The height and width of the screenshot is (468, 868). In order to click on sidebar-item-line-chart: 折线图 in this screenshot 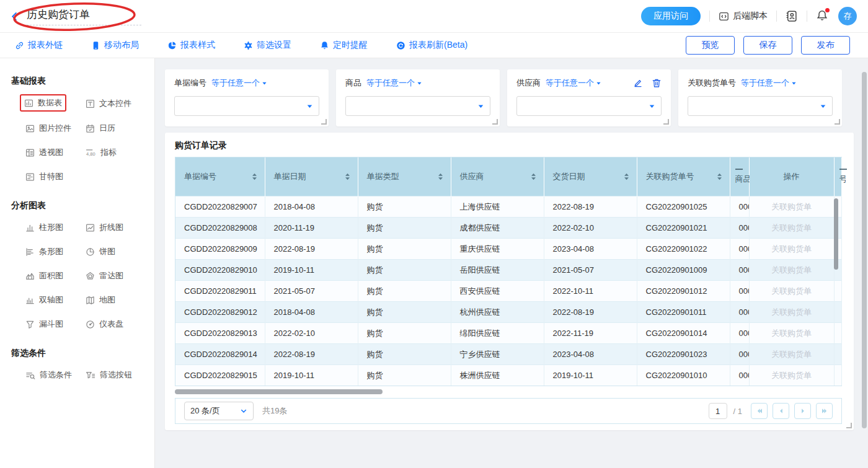, I will do `click(104, 227)`.